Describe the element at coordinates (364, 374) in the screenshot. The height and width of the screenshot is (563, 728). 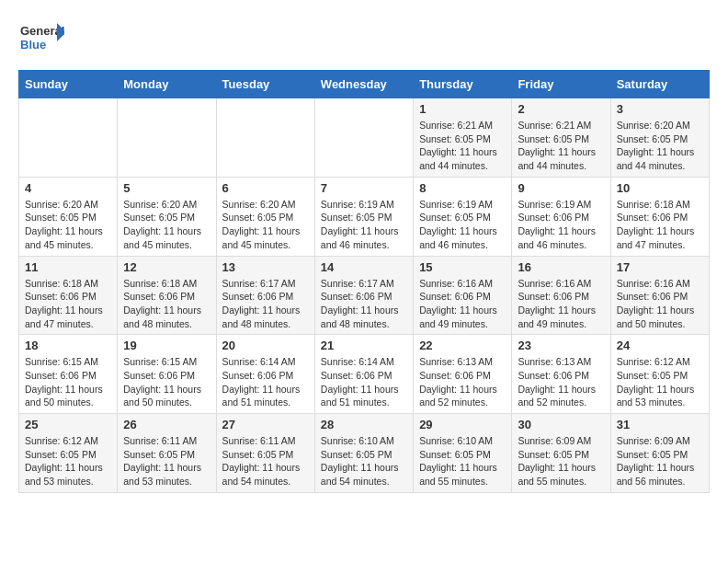
I see `calendar-cell: 21Sunrise: 6:14 AM Sunset: 6:06 PM Dayli…` at that location.